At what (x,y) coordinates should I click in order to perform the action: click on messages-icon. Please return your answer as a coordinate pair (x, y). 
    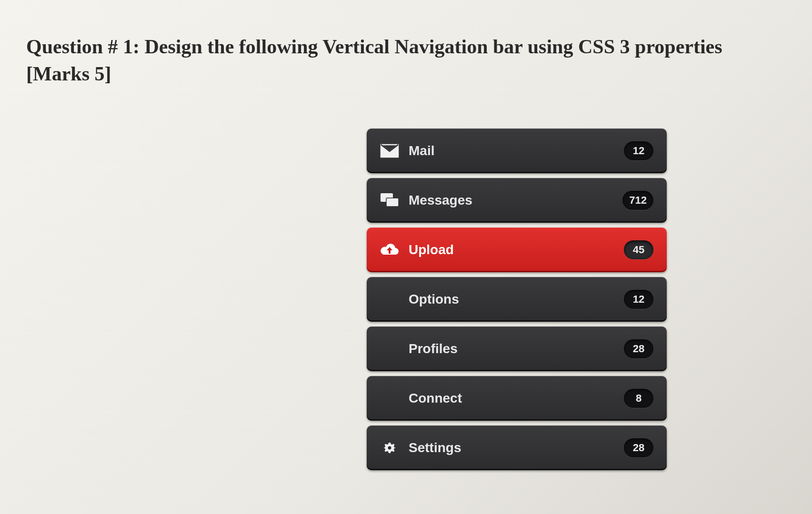
    Looking at the image, I should click on (390, 200).